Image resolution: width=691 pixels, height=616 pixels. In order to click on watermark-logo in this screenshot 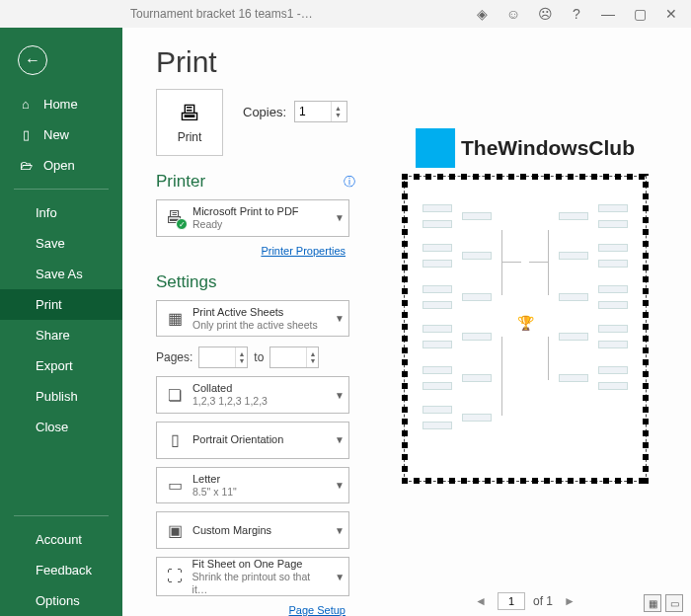, I will do `click(435, 148)`.